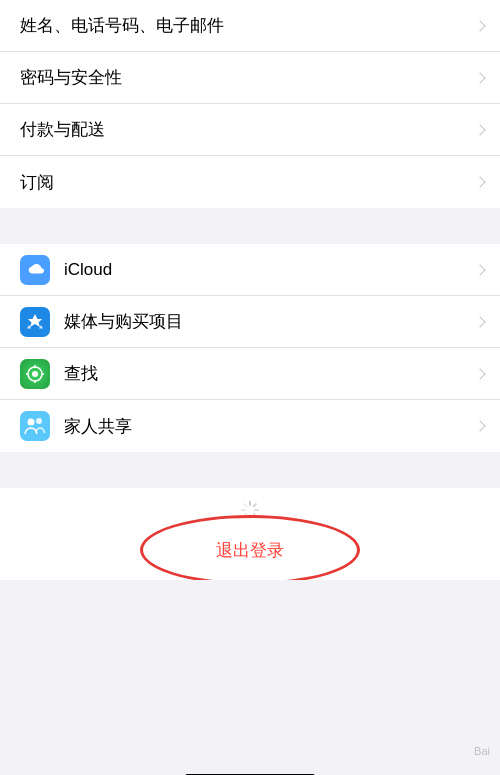 Image resolution: width=500 pixels, height=775 pixels. I want to click on row-icloud: iCloud, so click(250, 270).